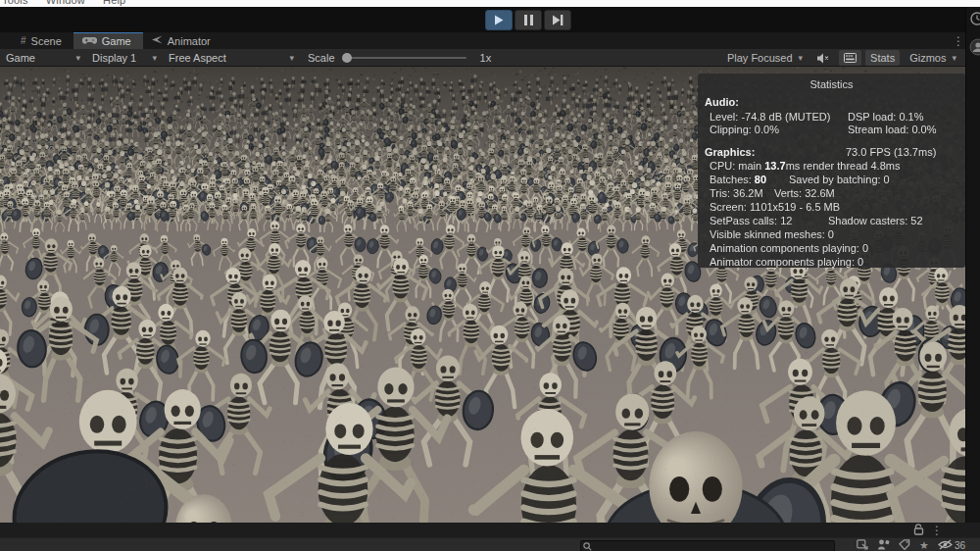  What do you see at coordinates (831, 124) in the screenshot?
I see `stats-audio-grid: Level: -74.8 dB (MUTED) DSP load: 0.1% C…` at bounding box center [831, 124].